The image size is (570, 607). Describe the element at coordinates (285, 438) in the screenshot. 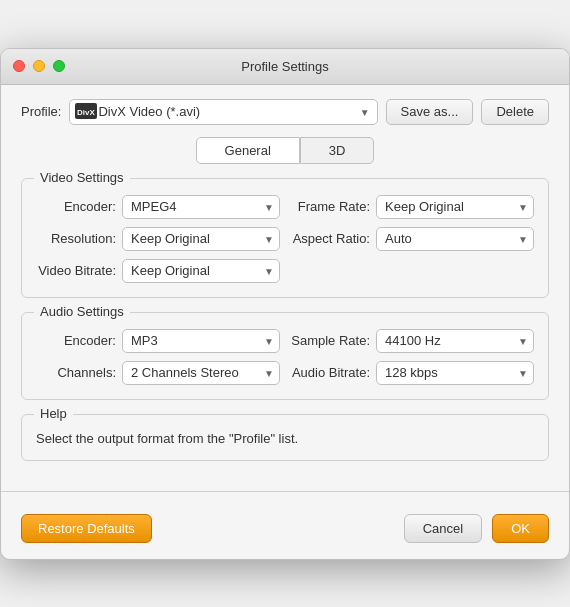

I see `help-section: Help Select the output format from the "…` at that location.